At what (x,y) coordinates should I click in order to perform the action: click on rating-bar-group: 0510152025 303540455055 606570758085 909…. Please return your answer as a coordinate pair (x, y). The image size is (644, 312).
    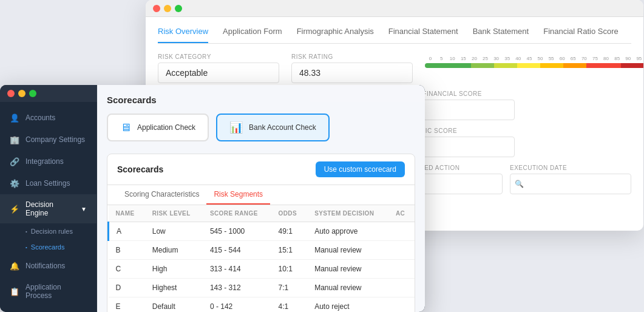
    Looking at the image, I should click on (534, 68).